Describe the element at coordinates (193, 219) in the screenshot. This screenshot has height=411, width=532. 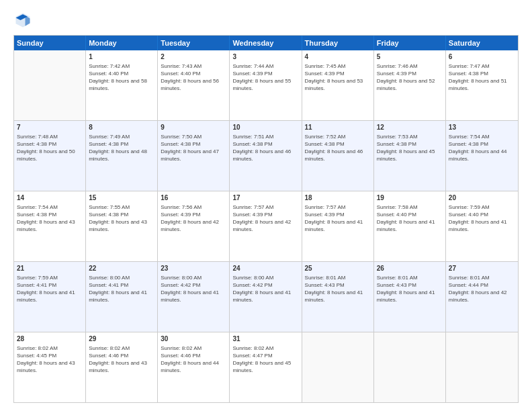
I see `cell-info: Sunrise: 7:56 AMSunset: 4:39 PMDaylight:…` at that location.